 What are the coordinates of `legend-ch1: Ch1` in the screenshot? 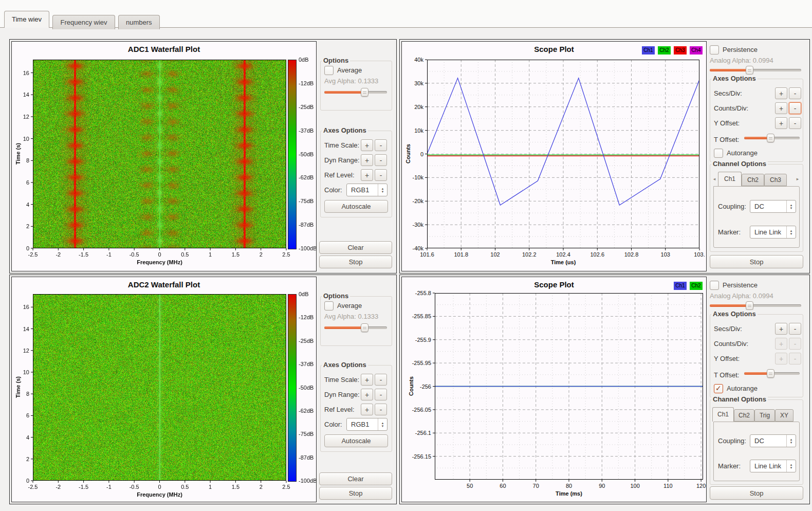 It's located at (649, 50).